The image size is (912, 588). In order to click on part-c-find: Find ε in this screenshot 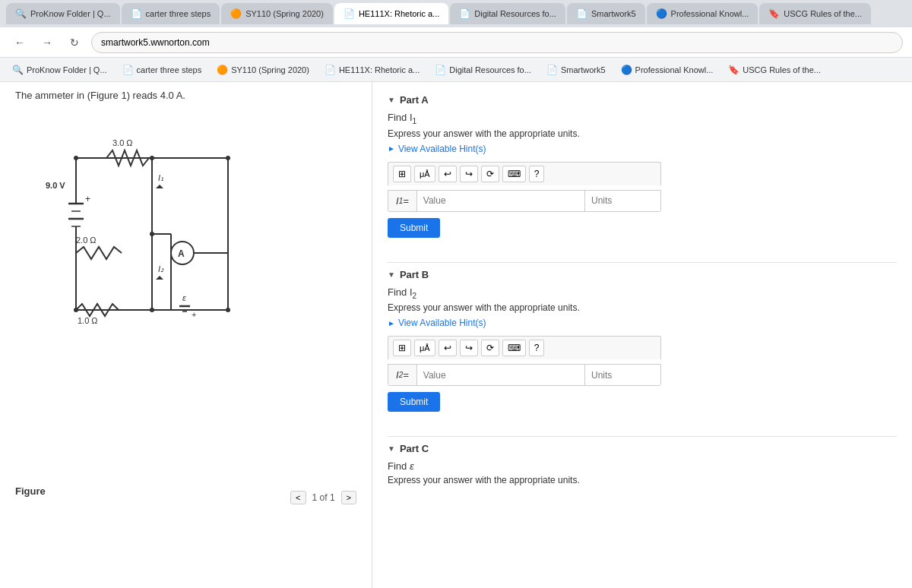, I will do `click(642, 466)`.